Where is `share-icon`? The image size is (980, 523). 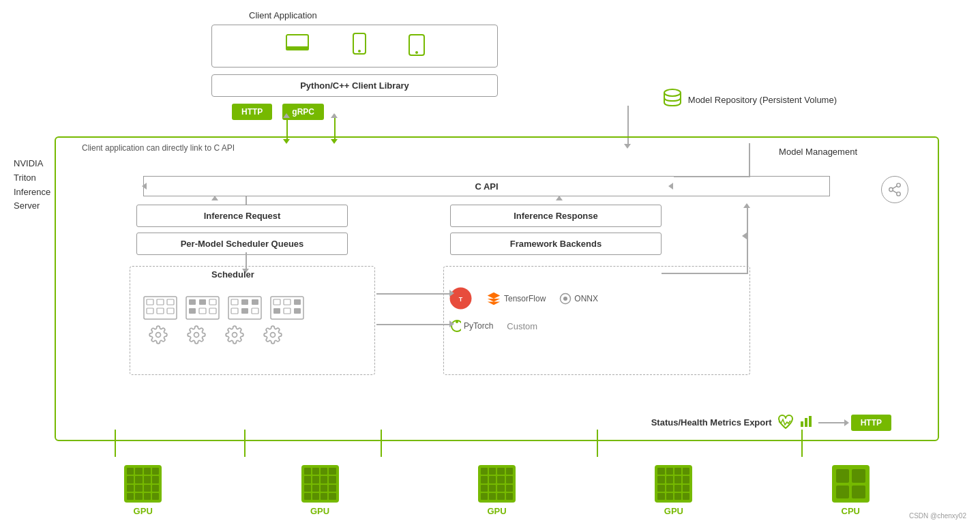
share-icon is located at coordinates (895, 190).